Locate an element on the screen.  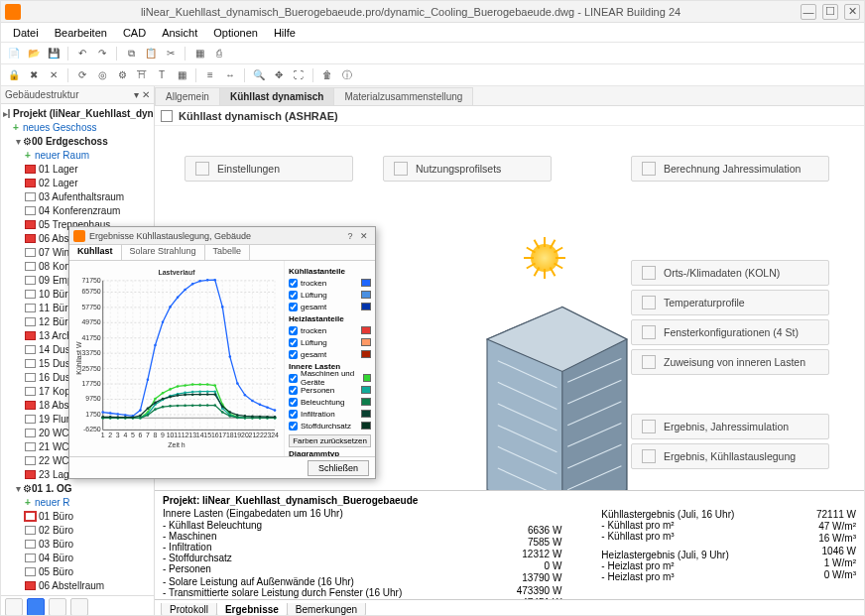
view-list-icon is located at coordinates (14, 607).